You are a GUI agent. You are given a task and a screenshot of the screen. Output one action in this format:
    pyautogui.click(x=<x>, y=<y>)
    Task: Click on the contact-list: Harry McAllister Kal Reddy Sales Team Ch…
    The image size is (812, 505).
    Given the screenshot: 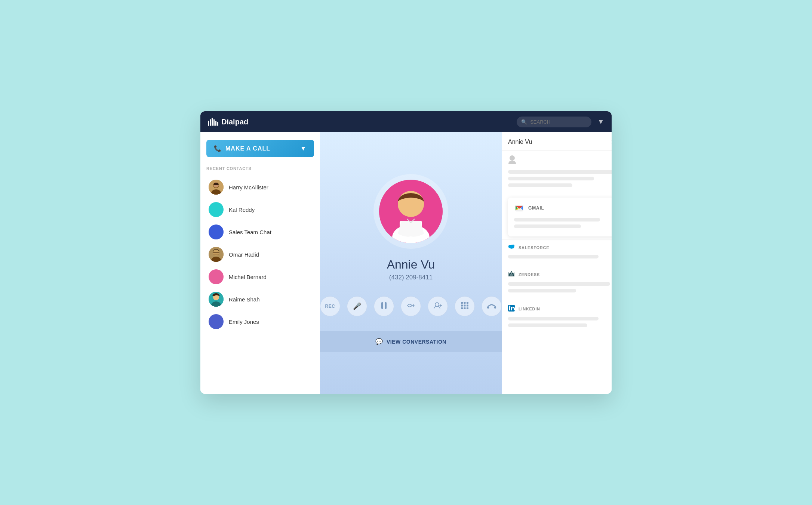 What is the action you would take?
    pyautogui.click(x=260, y=254)
    